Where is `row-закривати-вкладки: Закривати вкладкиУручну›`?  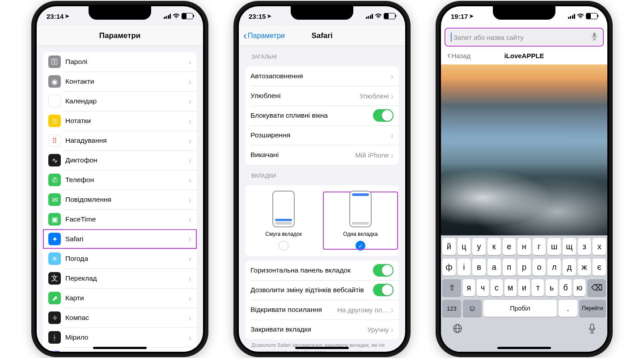
row-закривати-вкладки: Закривати вкладкиУручну› is located at coordinates (322, 329).